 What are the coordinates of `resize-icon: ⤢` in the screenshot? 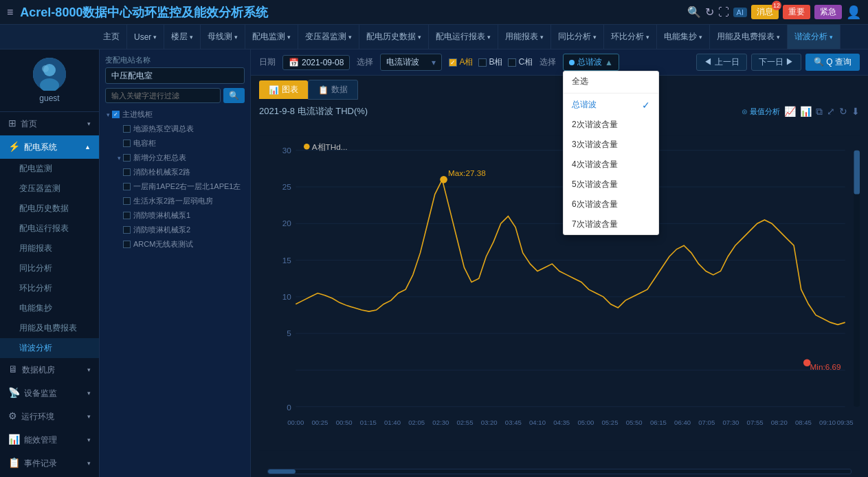 It's located at (831, 111).